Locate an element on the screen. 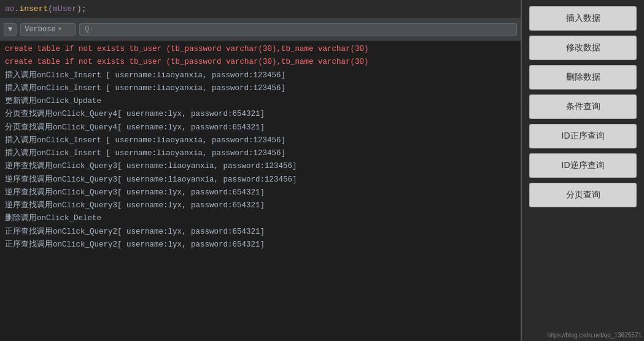 This screenshot has height=341, width=644. condition-query-button: 条件查询 is located at coordinates (583, 107).